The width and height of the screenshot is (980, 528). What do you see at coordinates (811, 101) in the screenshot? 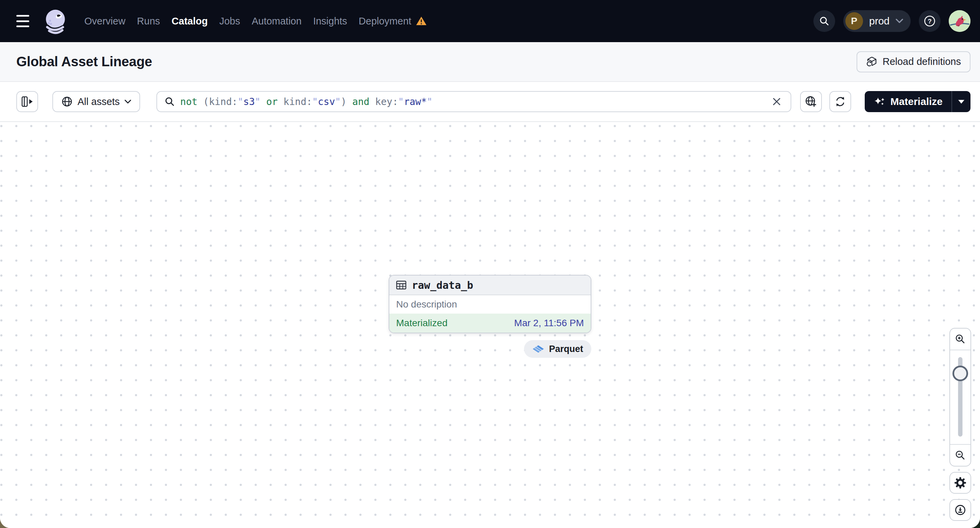
I see `globe-plus-icon` at bounding box center [811, 101].